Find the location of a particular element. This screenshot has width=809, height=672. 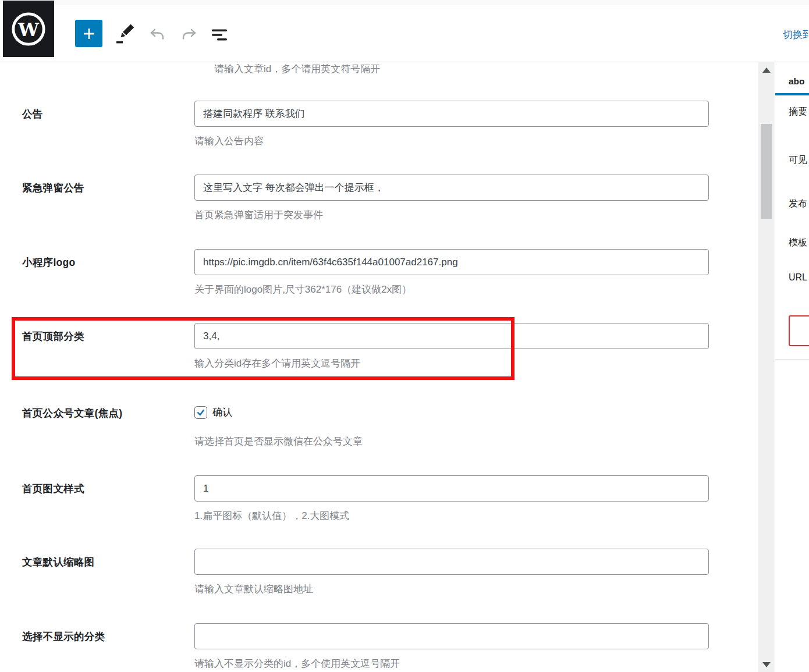

sidebar-section-divider is located at coordinates (792, 360).